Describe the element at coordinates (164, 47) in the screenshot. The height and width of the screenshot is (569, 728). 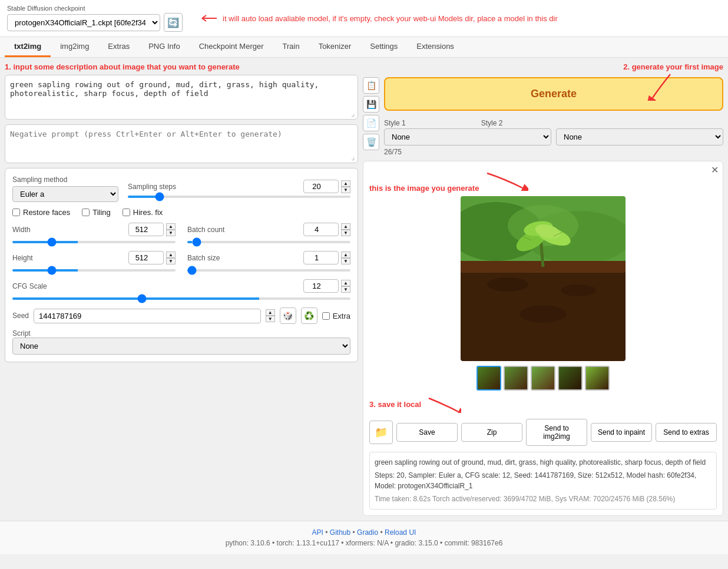
I see `tab-pnginfo: PNG Info` at that location.